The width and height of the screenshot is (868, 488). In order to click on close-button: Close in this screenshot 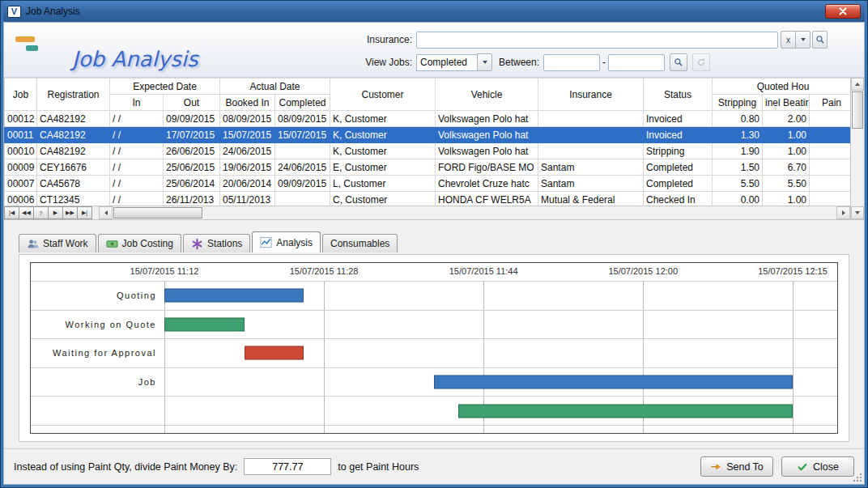, I will do `click(818, 466)`.